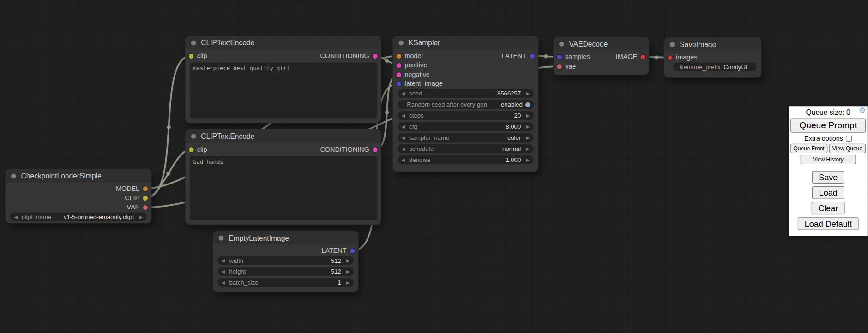 This screenshot has height=333, width=868. What do you see at coordinates (514, 137) in the screenshot?
I see `widget-value: euler` at bounding box center [514, 137].